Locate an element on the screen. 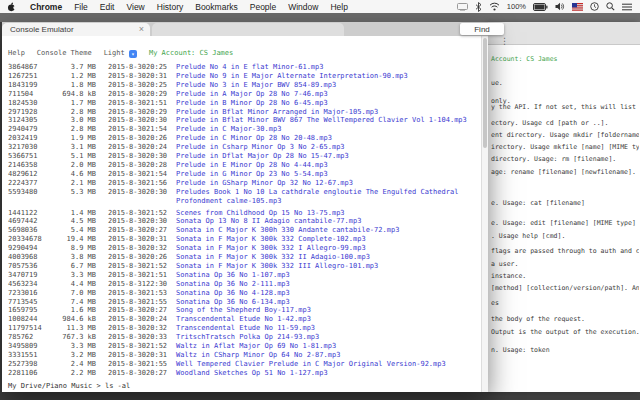  menu-bookmarks: Bookmarks is located at coordinates (216, 7).